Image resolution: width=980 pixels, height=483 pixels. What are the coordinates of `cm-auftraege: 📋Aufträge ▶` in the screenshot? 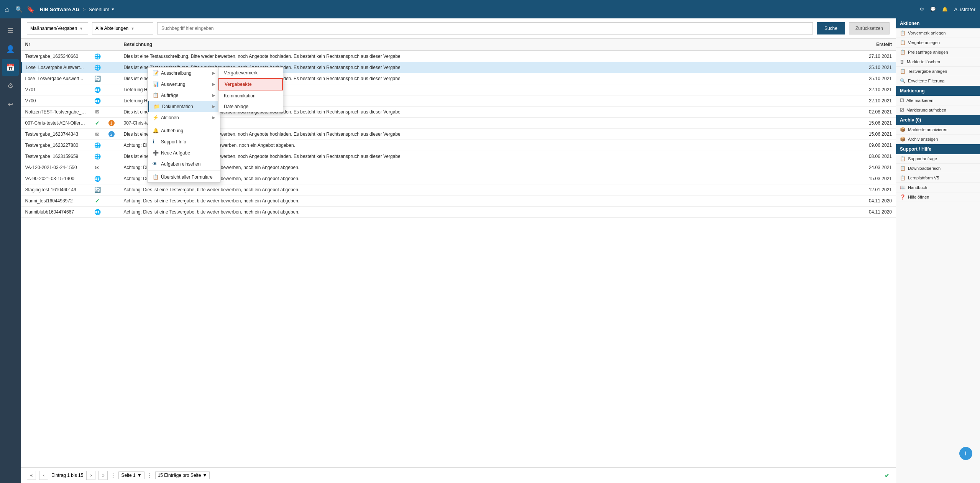 It's located at (184, 95).